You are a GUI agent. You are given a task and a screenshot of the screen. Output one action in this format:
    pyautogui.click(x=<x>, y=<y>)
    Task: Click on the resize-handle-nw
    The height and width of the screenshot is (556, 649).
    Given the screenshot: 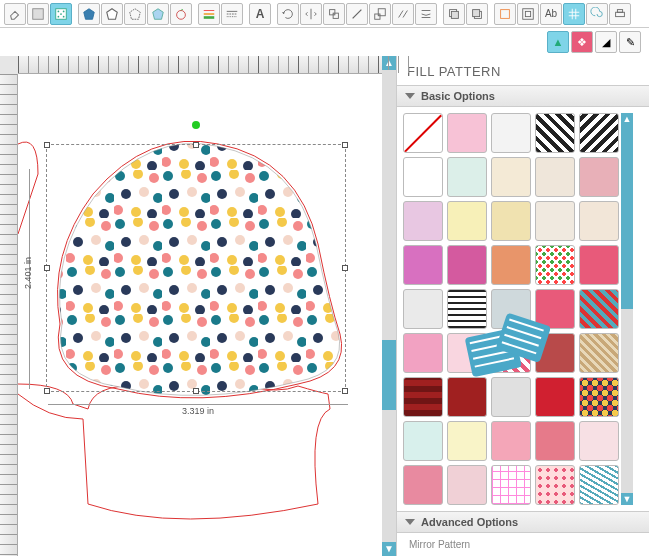 What is the action you would take?
    pyautogui.click(x=47, y=145)
    